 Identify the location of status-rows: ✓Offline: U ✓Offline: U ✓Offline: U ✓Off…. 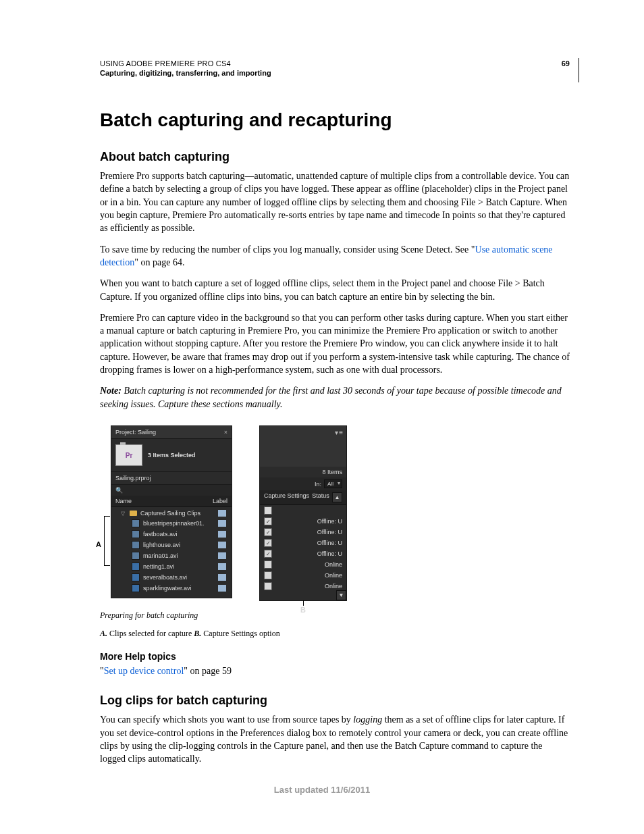
(303, 548).